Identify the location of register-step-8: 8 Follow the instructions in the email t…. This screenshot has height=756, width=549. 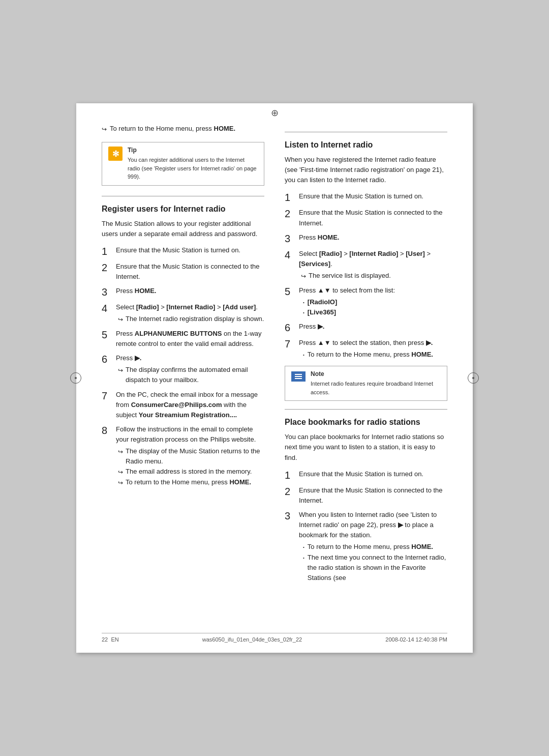
(183, 456).